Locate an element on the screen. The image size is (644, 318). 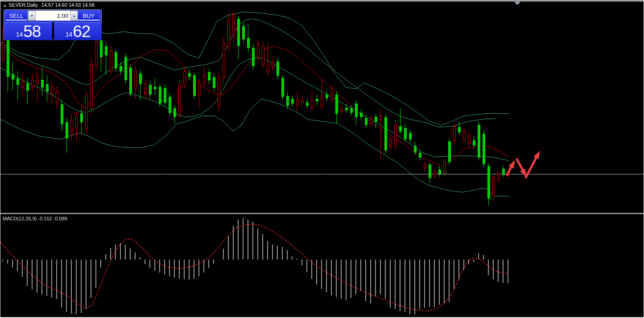
chart-symbol-period: SILVER,Daily is located at coordinates (23, 5).